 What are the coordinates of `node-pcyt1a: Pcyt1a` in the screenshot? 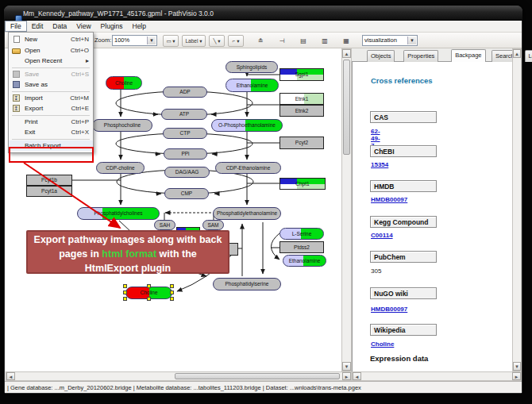 It's located at (49, 191).